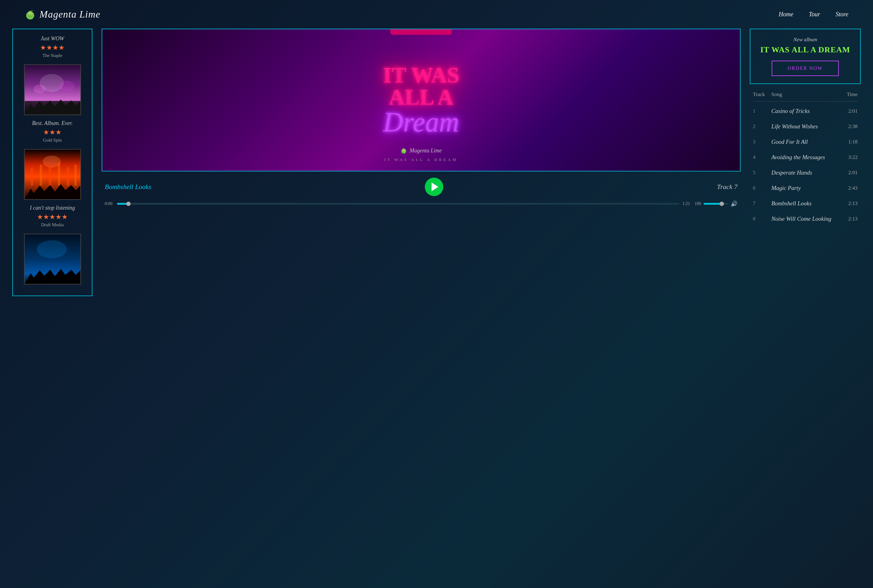 Image resolution: width=873 pixels, height=588 pixels. I want to click on nav-home: Home, so click(786, 14).